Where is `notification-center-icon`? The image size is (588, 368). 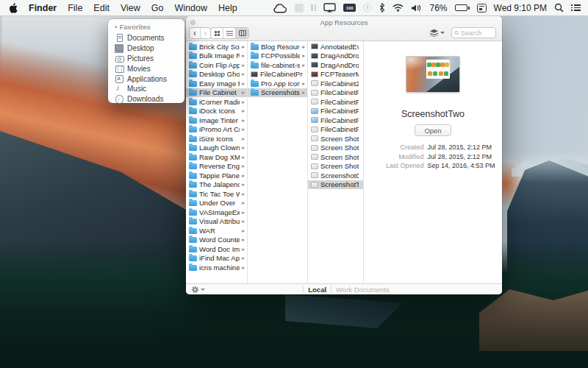 notification-center-icon is located at coordinates (576, 7).